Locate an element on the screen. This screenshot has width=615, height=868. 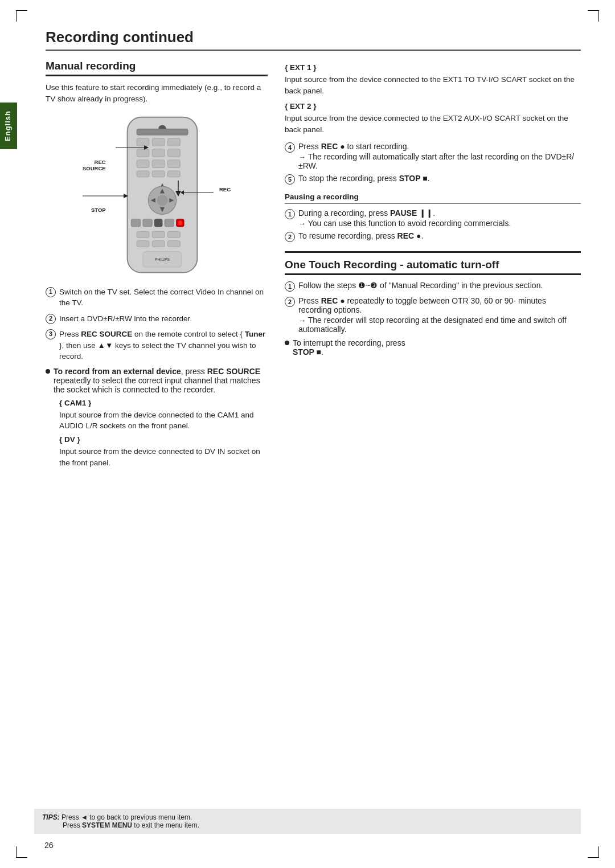
pause-step-1-content: During a recording, press PAUSE ❙❙. You … is located at coordinates (404, 218).